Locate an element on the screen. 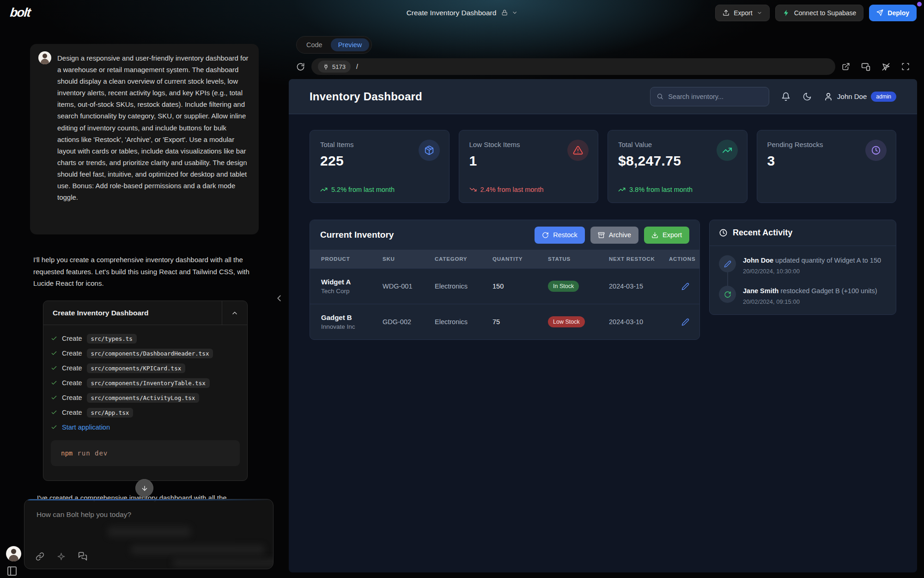  file-chip: src/App.tsx is located at coordinates (110, 412).